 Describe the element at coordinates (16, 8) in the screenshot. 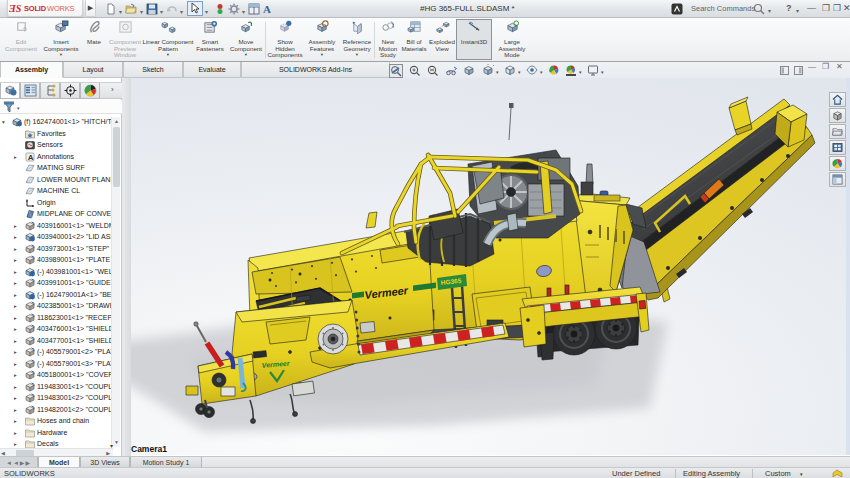

I see `svg-text: ƎS` at that location.